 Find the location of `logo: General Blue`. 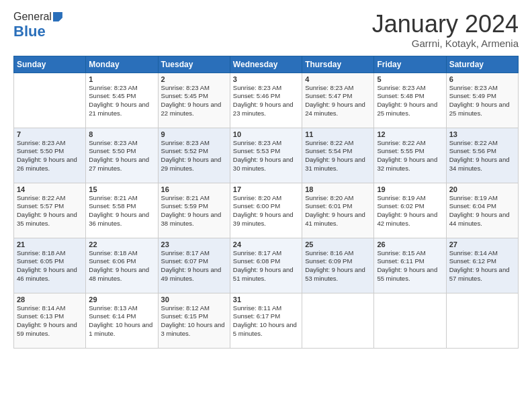

logo: General Blue is located at coordinates (38, 26).